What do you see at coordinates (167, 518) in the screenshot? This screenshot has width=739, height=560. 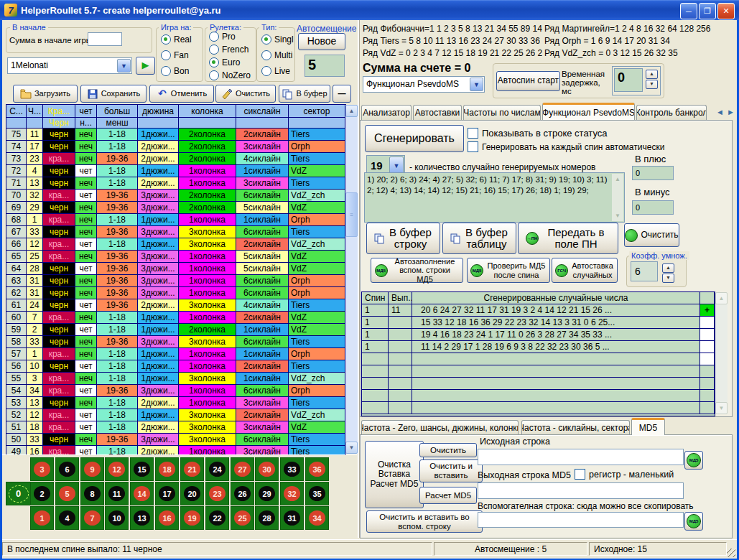 I see `board-cell-16: 16` at bounding box center [167, 518].